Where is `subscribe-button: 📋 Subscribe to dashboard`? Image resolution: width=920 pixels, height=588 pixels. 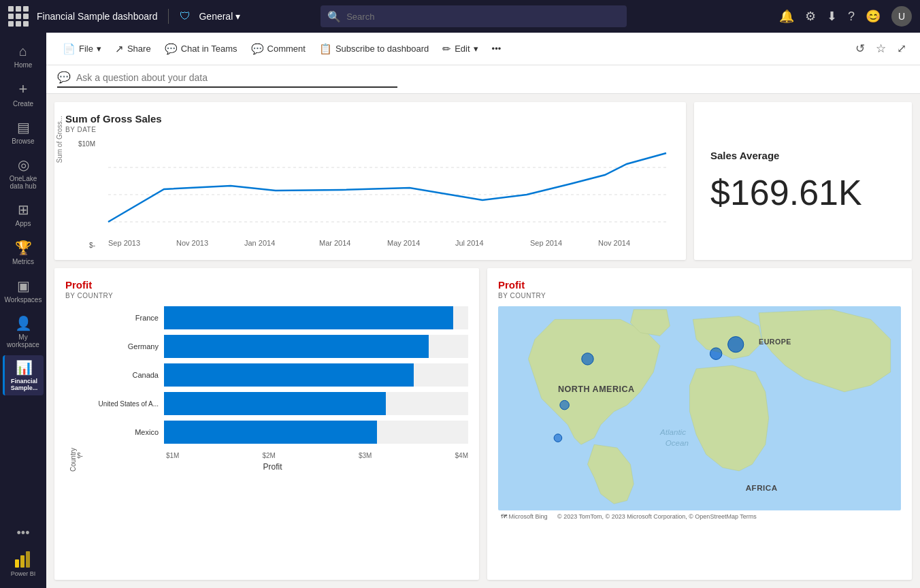 subscribe-button: 📋 Subscribe to dashboard is located at coordinates (374, 49).